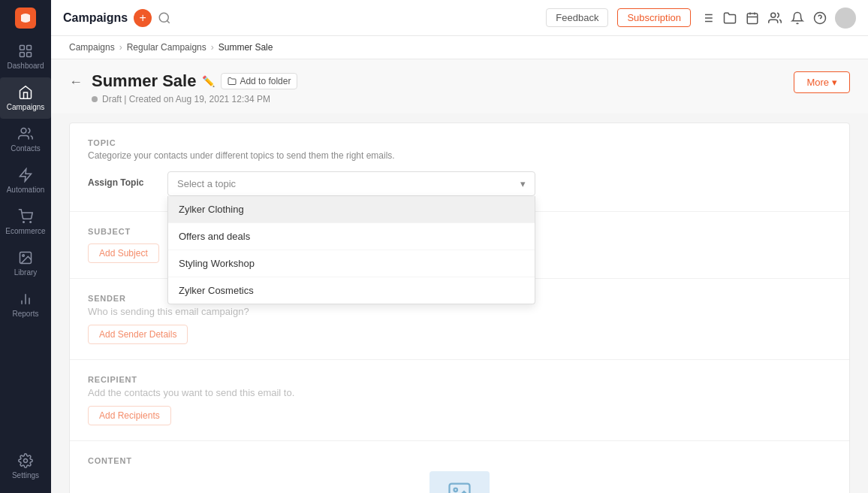 The height and width of the screenshot is (493, 868). I want to click on topic-field: Select a topic ▾ Zylker Clothing Offers …, so click(499, 183).